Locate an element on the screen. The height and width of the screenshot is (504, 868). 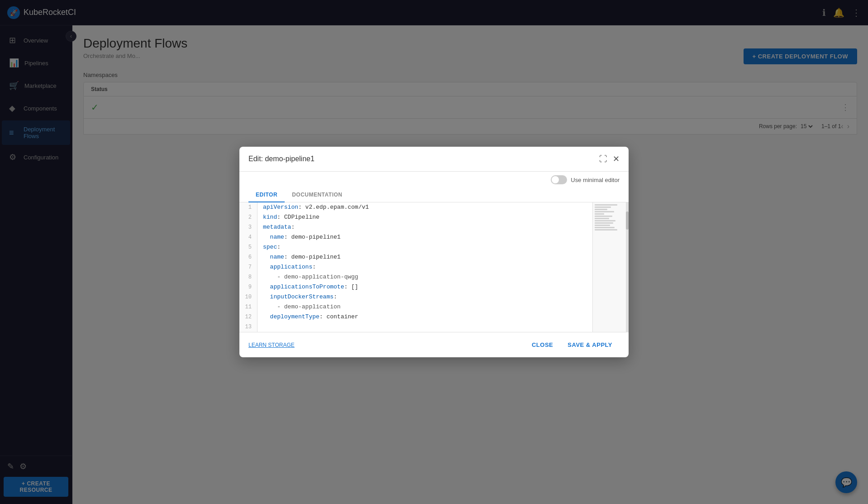
toggle-switch is located at coordinates (559, 180).